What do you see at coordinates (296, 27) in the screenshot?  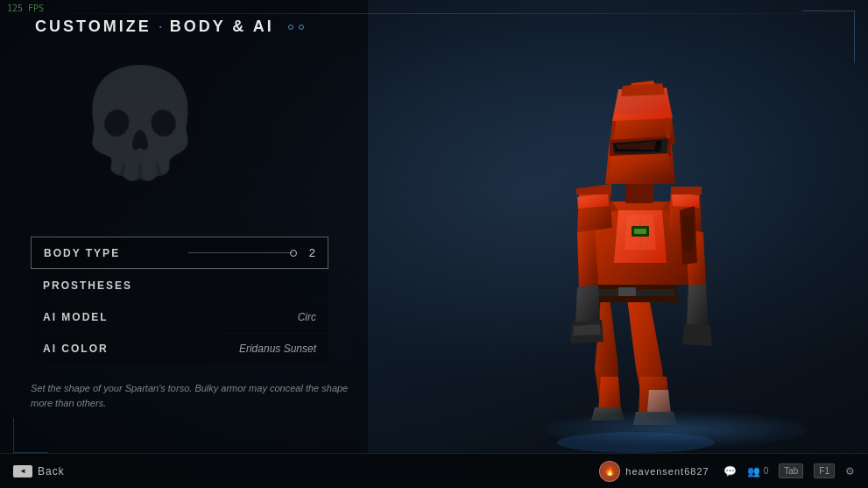 I see `header-dots` at bounding box center [296, 27].